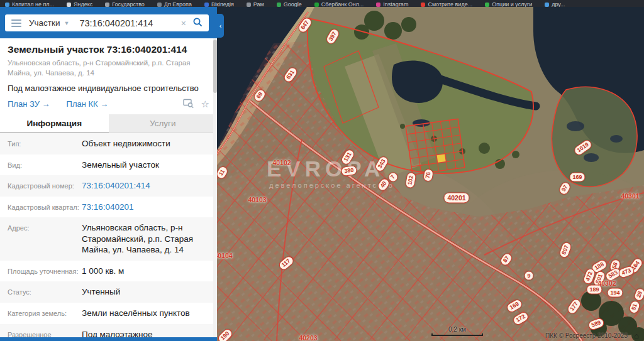 This screenshot has height=341, width=644. Describe the element at coordinates (178, 4) in the screenshot. I see `bookmark-label: Дп Европа` at that location.